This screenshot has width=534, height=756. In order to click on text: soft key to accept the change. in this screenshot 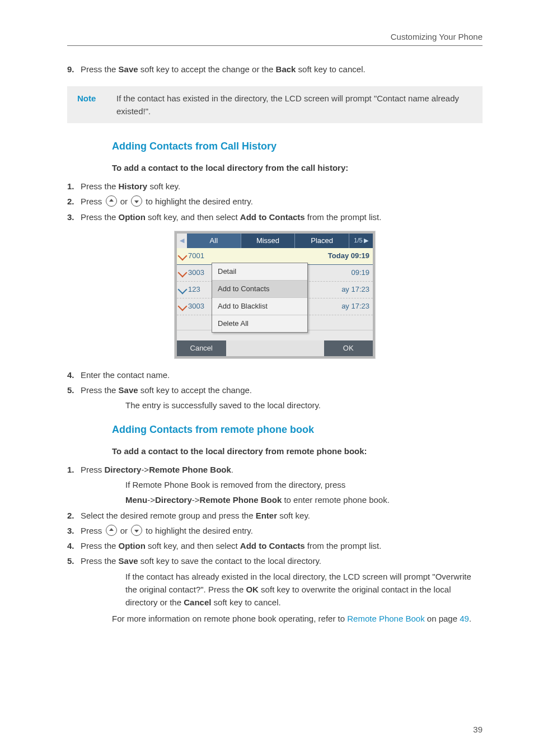, I will do `click(195, 390)`.